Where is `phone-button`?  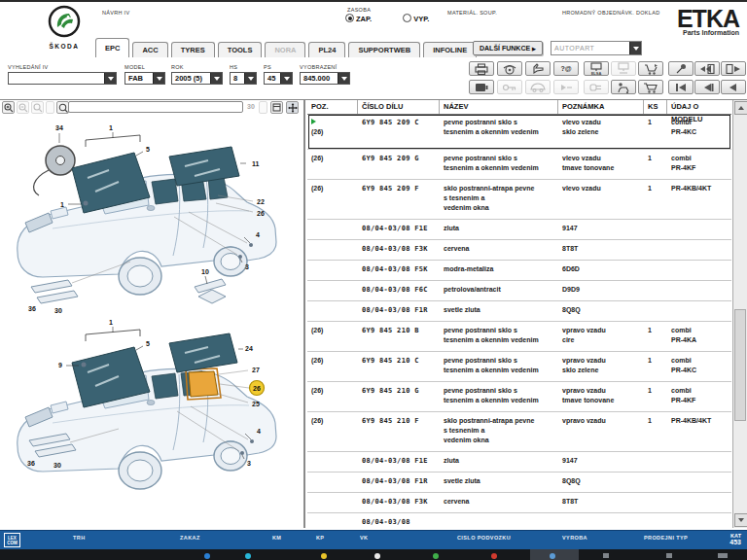
phone-button is located at coordinates (510, 68).